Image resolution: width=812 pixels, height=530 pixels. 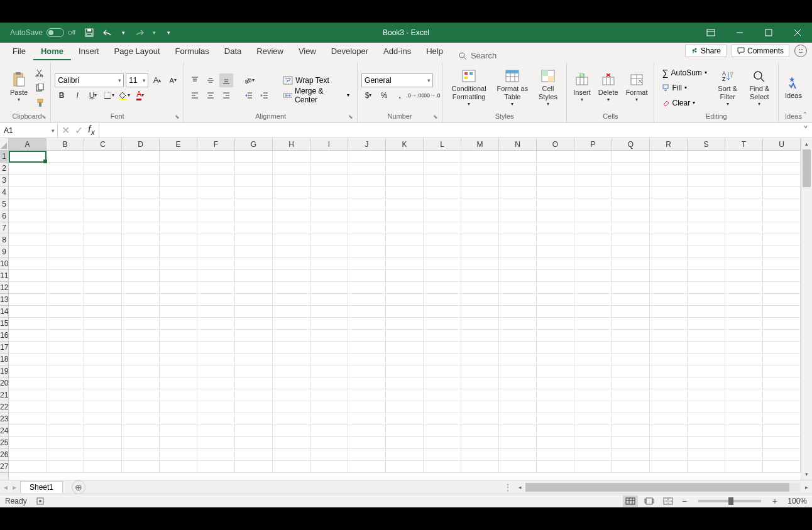 I want to click on column-header: O, so click(x=556, y=144).